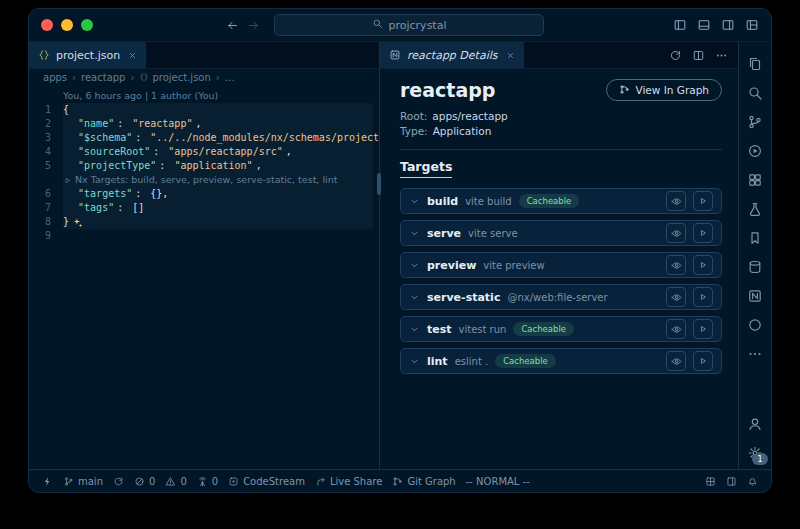 The image size is (800, 529). Describe the element at coordinates (561, 201) in the screenshot. I see `target-row-build: buildvite buildCacheable` at that location.